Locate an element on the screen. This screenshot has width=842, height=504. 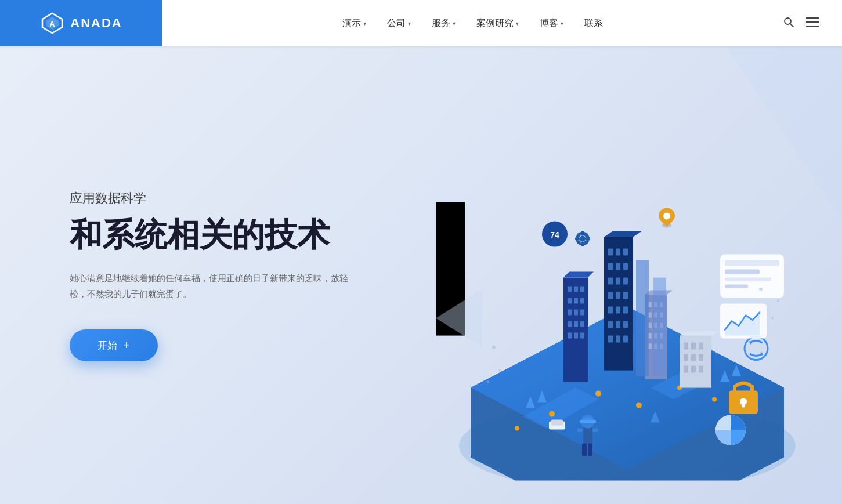
nav-item-casestudies: 案例研究 ▾ is located at coordinates (498, 23).